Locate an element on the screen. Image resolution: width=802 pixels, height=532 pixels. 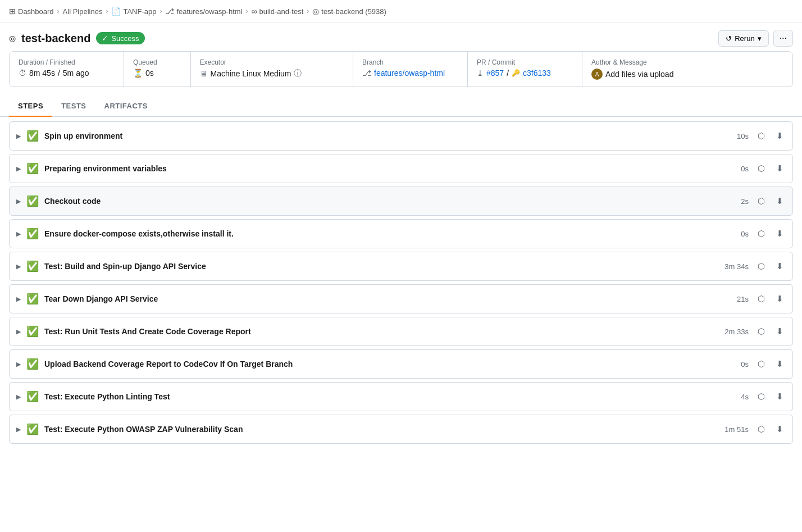
breadcrumb-workflow: ∞ build-and-test is located at coordinates (277, 11).